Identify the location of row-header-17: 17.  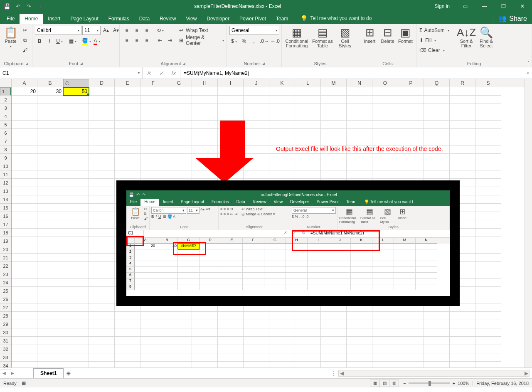
(6, 224).